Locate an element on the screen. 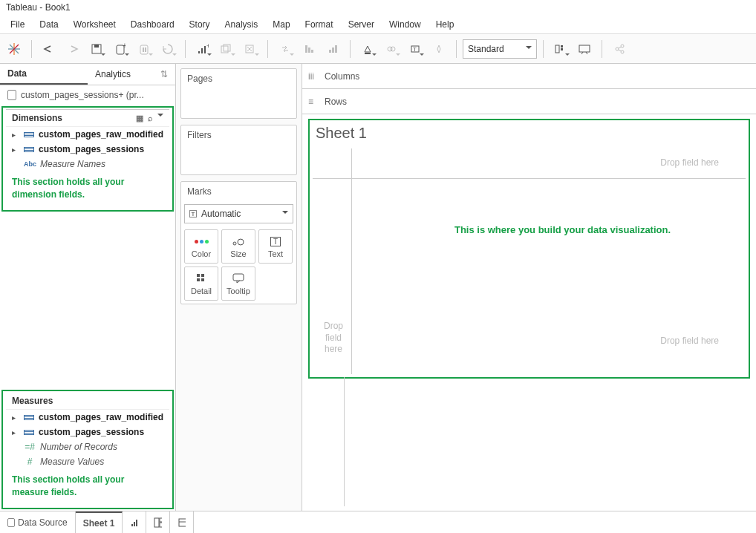 This screenshot has height=533, width=756. marks-type-select: TAutomatic is located at coordinates (239, 214).